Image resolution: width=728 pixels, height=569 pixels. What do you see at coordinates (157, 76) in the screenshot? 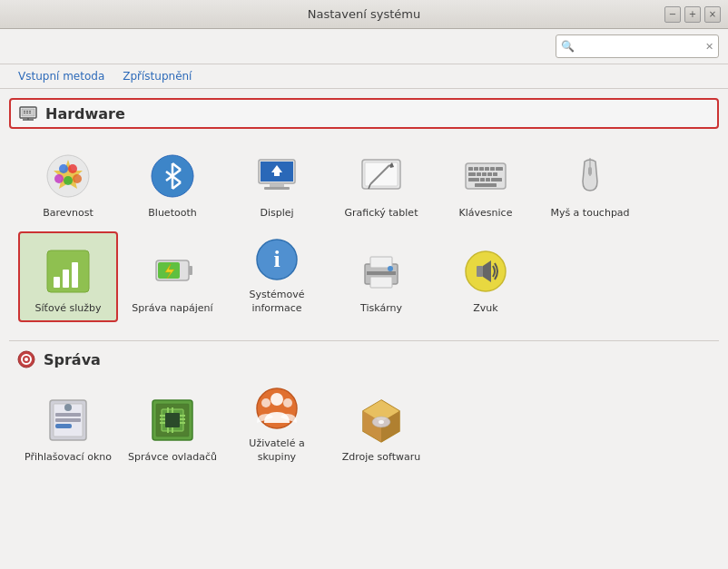
I see `nav-zpristupneni: Zpřístupnění` at bounding box center [157, 76].